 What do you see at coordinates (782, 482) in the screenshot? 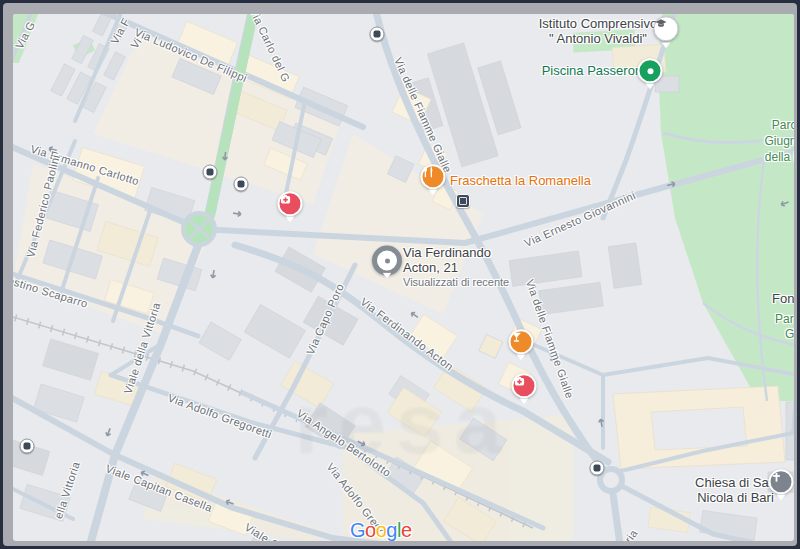
I see `church-marker` at bounding box center [782, 482].